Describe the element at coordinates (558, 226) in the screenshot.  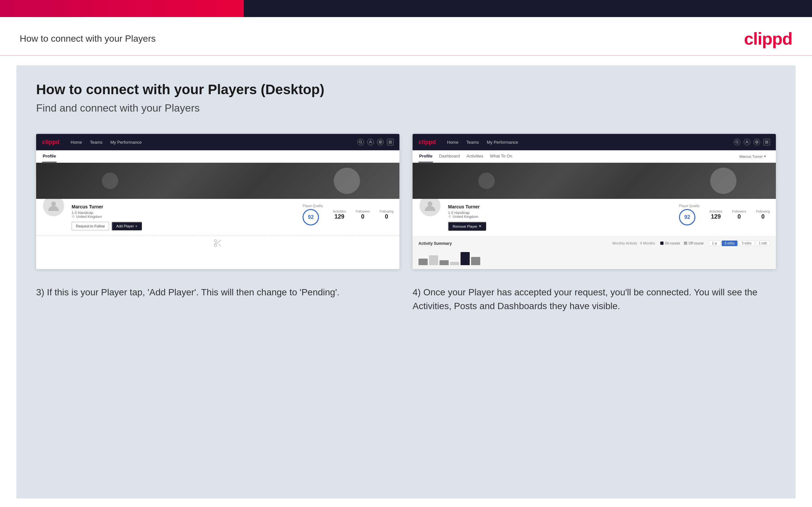
I see `right-buttons: Remove Player ✕` at that location.